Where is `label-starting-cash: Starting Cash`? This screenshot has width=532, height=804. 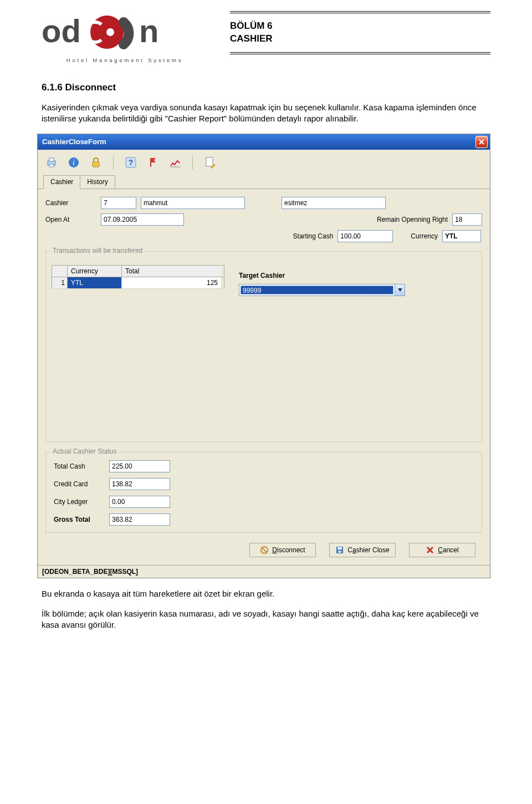 label-starting-cash: Starting Cash is located at coordinates (314, 236).